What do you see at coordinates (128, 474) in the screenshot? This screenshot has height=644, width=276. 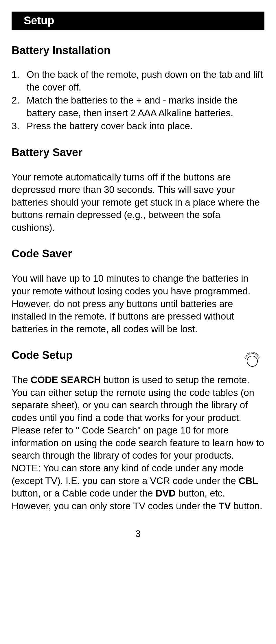 I see `text-run: NOTE: You can store any kind of code und…` at bounding box center [128, 474].